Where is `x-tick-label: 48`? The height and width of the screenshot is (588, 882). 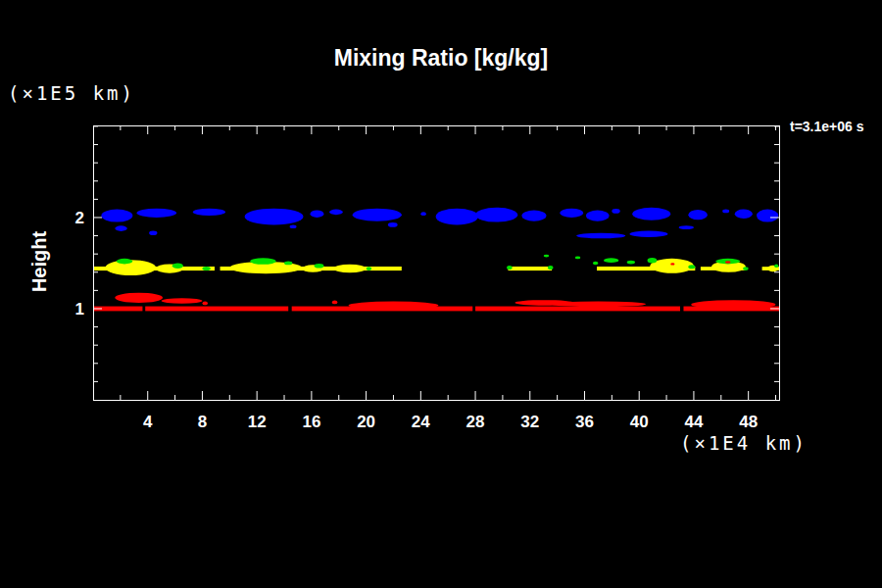 x-tick-label: 48 is located at coordinates (749, 421).